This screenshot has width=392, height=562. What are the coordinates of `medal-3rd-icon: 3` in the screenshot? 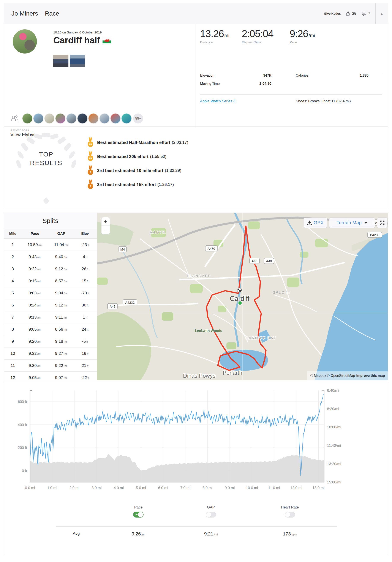 It's located at (91, 185).